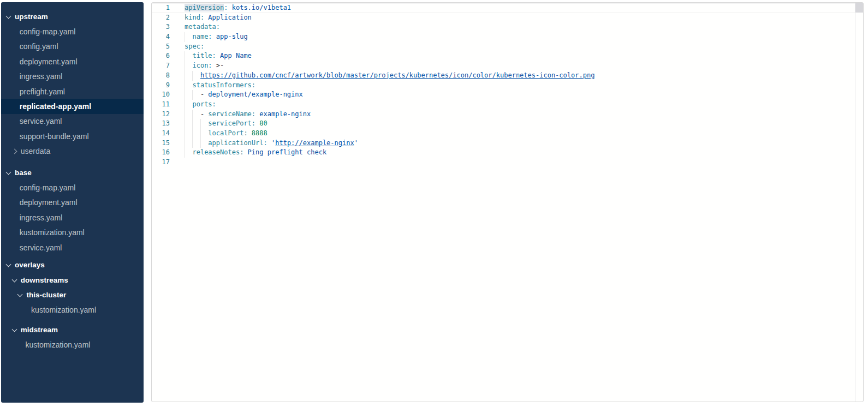 The image size is (868, 407). What do you see at coordinates (14, 151) in the screenshot?
I see `chevron-right-icon` at bounding box center [14, 151].